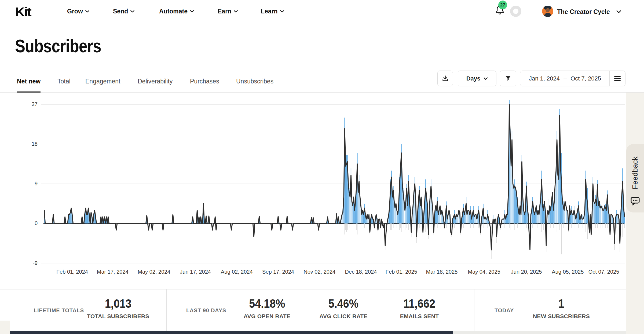  I want to click on x-axis-label: Dec 18, 2024, so click(361, 272).